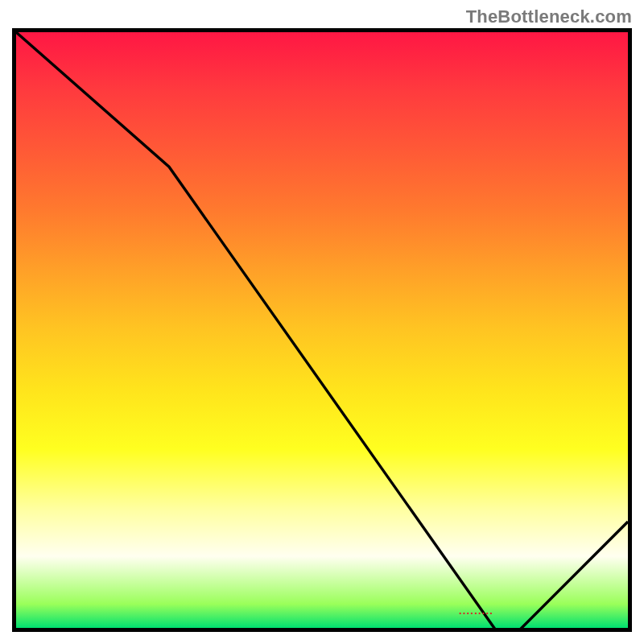 Image resolution: width=644 pixels, height=644 pixels. Describe the element at coordinates (549, 17) in the screenshot. I see `watermark-text: TheBottleneck.com` at that location.